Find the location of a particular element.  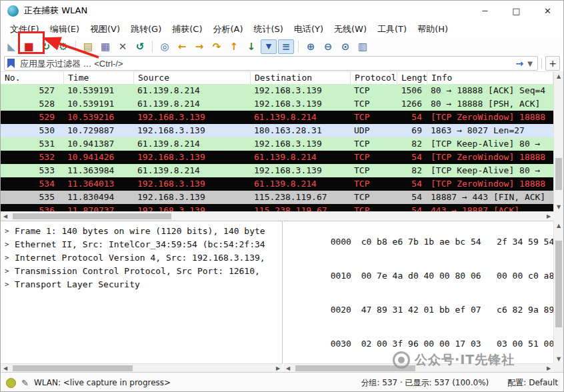

maximize-button: □ is located at coordinates (516, 11).